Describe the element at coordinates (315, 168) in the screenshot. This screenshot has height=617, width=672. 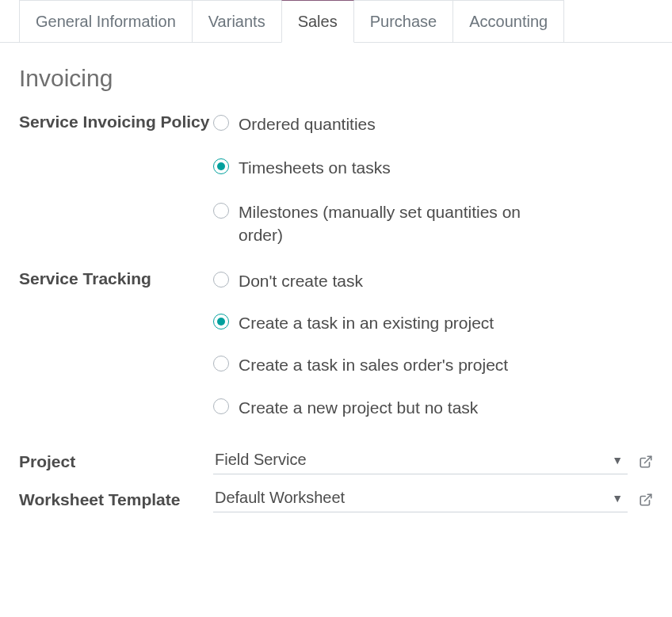
I see `radio-label: Timesheets on tasks` at that location.